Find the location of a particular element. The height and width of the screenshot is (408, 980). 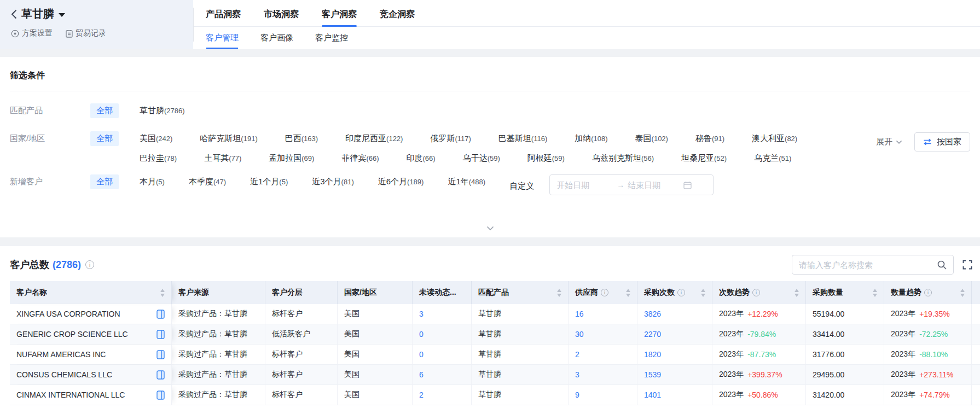

customer-name-cell: XINGFA USA CORPORATION is located at coordinates (91, 314).